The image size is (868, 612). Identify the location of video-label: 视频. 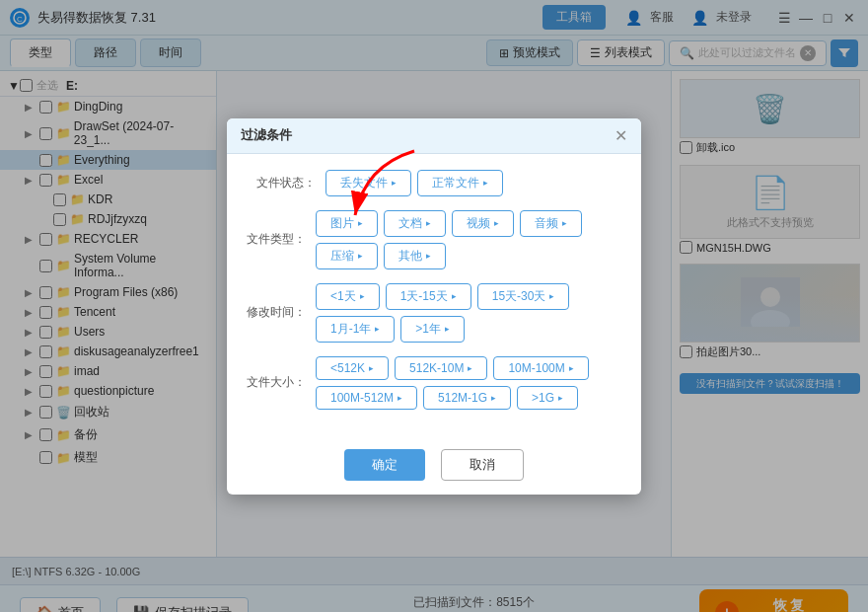
(478, 223).